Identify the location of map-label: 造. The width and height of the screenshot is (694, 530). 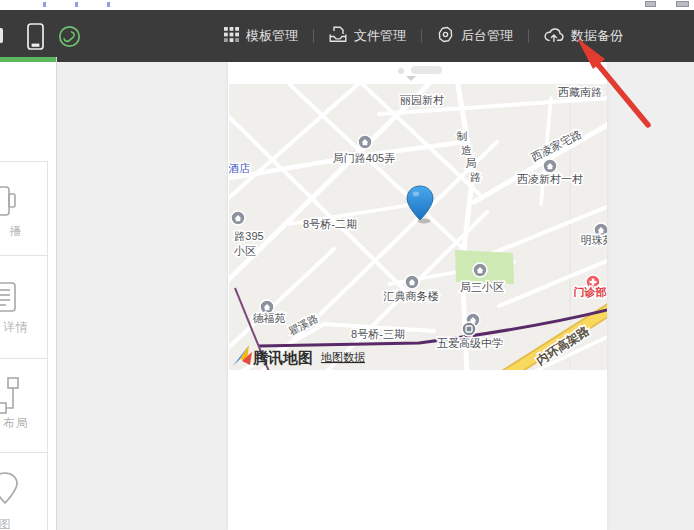
(466, 150).